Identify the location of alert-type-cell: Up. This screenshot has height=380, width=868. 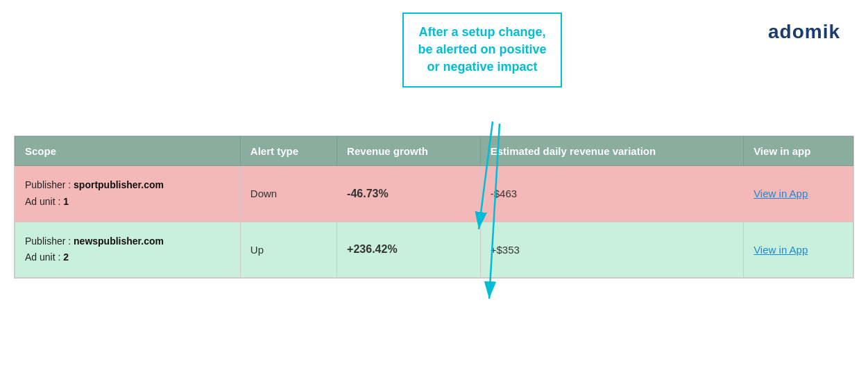
(289, 250).